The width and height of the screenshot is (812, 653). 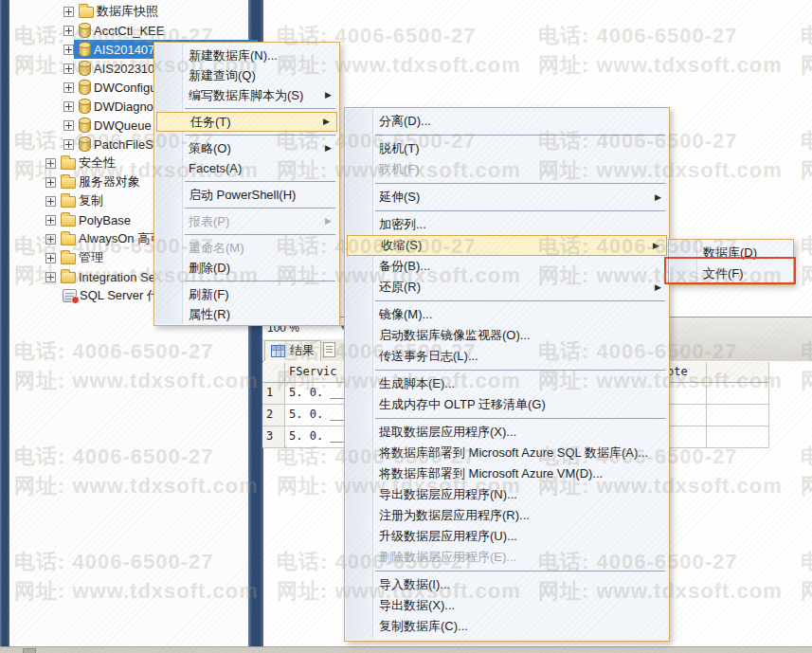 What do you see at coordinates (507, 197) in the screenshot?
I see `menu-item-stretch: 延伸(S)▶` at bounding box center [507, 197].